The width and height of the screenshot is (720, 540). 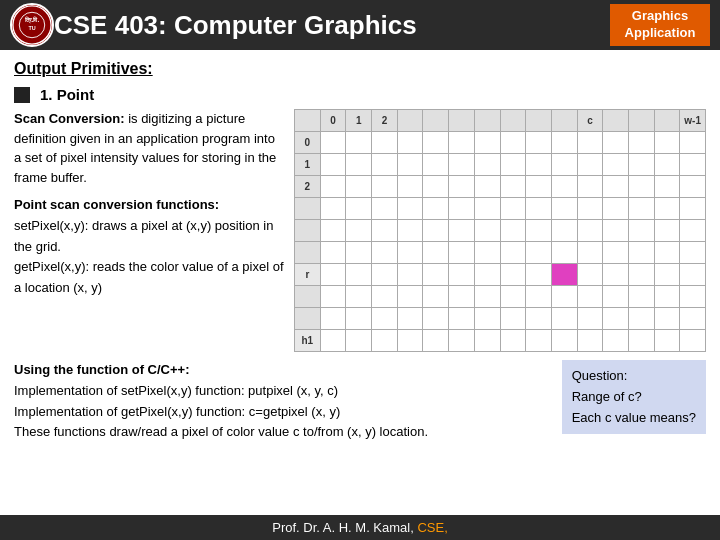 What do you see at coordinates (308, 275) in the screenshot?
I see `grid-rowh-r: r` at bounding box center [308, 275].